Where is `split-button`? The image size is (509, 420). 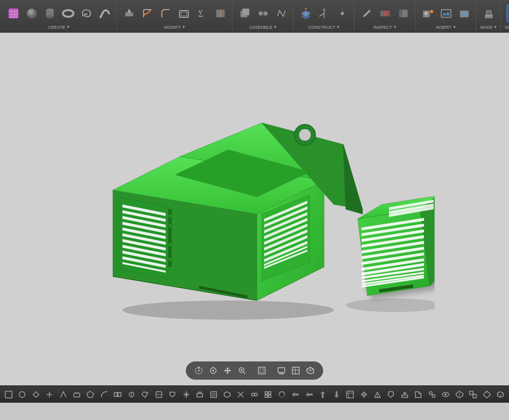 split-button is located at coordinates (220, 13).